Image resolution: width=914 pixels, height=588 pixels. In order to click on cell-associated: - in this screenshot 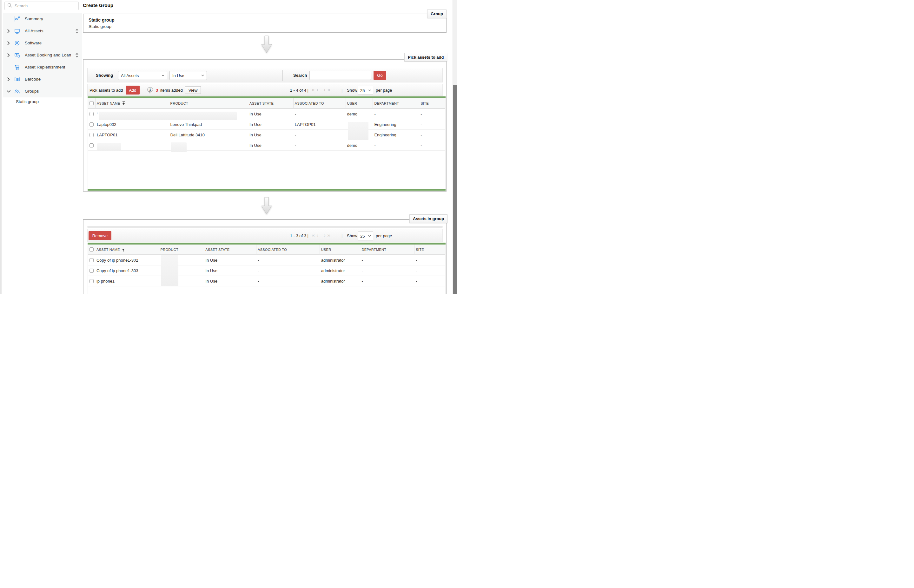, I will do `click(288, 281)`.